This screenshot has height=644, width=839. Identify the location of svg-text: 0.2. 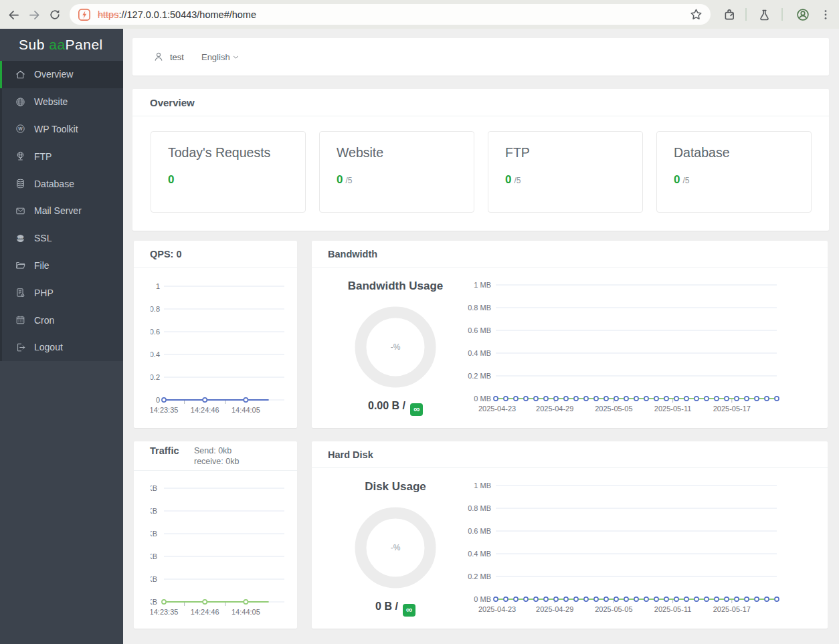
(155, 377).